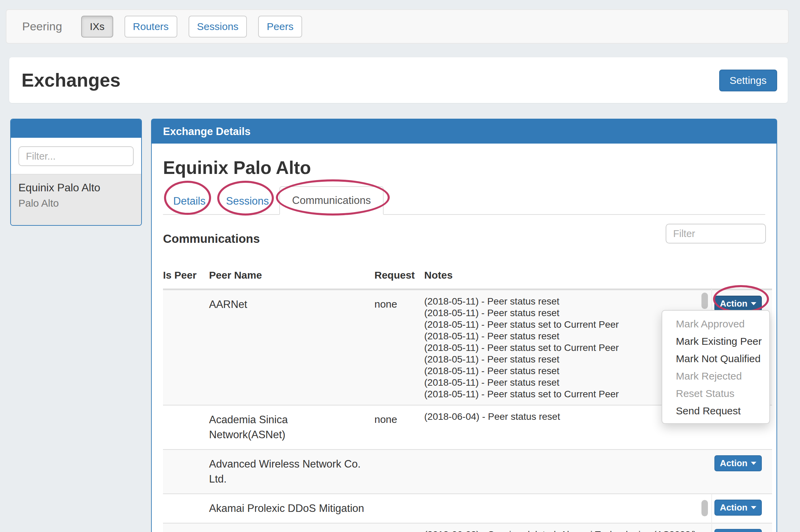 This screenshot has width=800, height=532. I want to click on exchange-list-panel: Equinix Palo Alto Palo Alto, so click(76, 172).